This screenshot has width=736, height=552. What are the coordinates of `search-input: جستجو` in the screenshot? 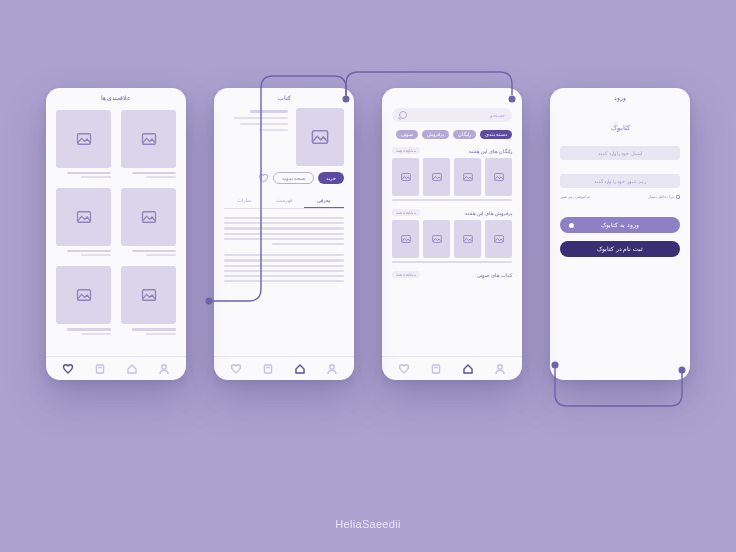 It's located at (452, 115).